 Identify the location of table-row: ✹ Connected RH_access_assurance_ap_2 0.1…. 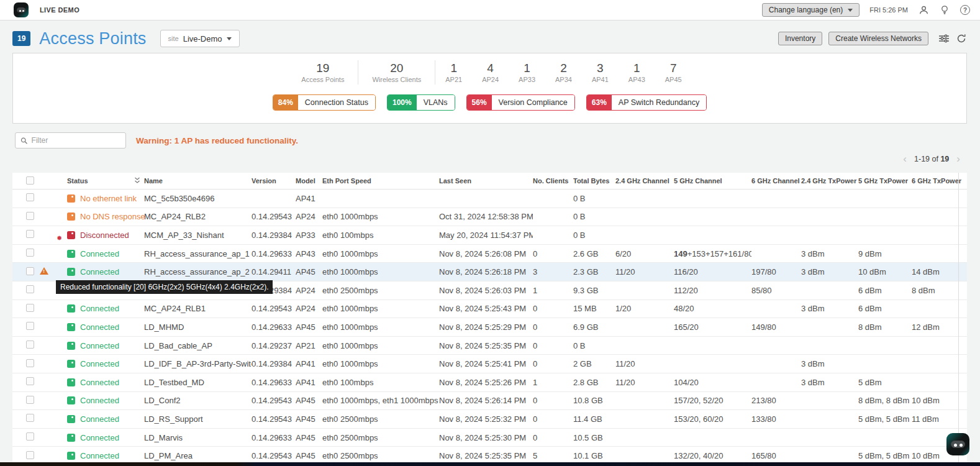
(489, 272).